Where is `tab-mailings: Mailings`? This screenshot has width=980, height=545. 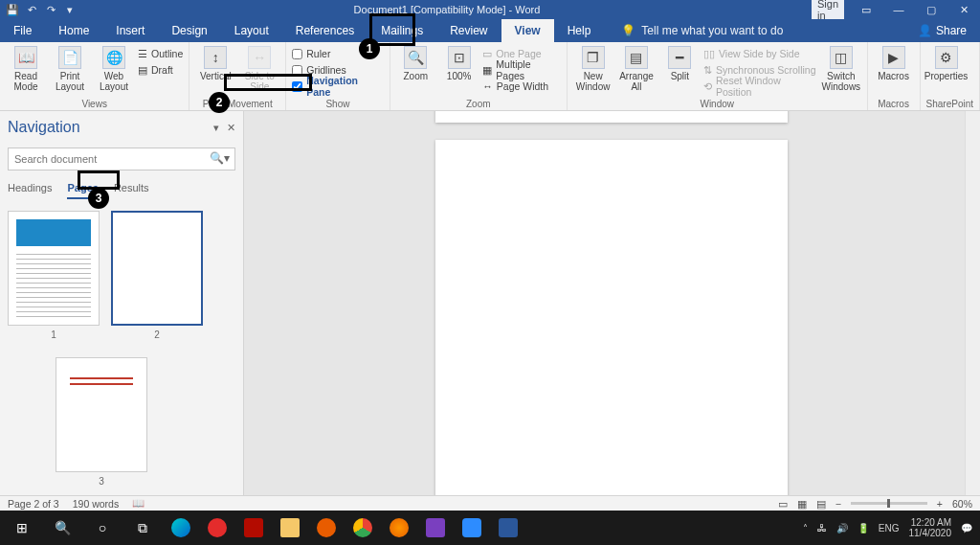
tab-mailings: Mailings is located at coordinates (402, 31).